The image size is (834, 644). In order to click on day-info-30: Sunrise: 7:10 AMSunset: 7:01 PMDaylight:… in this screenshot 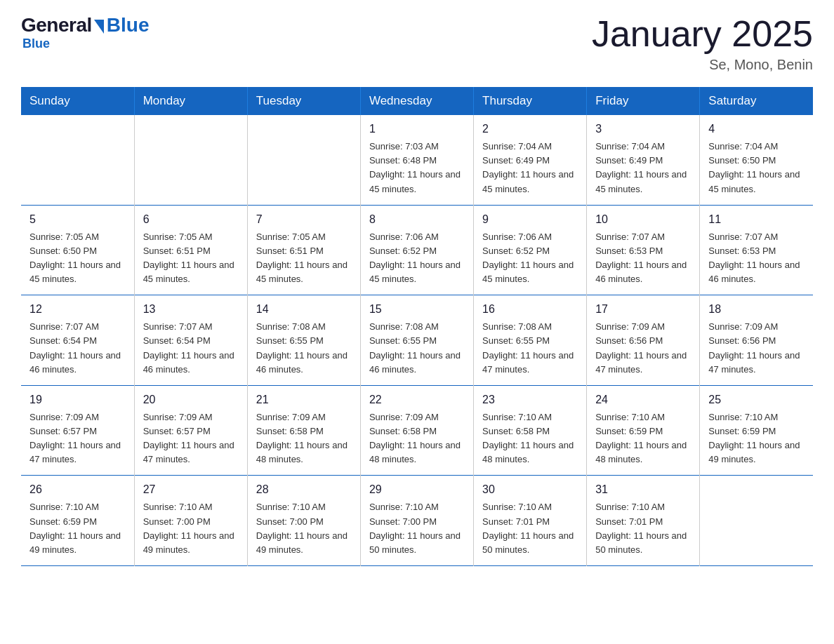, I will do `click(530, 529)`.